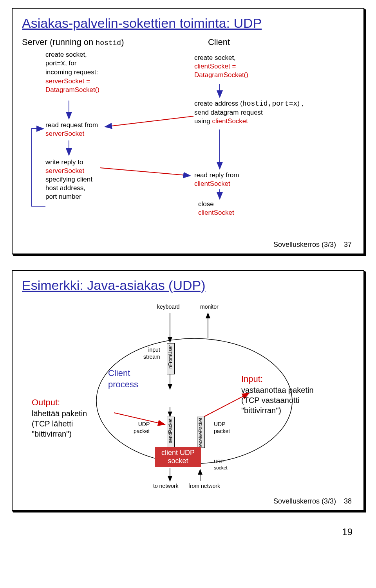  What do you see at coordinates (209, 307) in the screenshot?
I see `monitor-label: monitor` at bounding box center [209, 307].